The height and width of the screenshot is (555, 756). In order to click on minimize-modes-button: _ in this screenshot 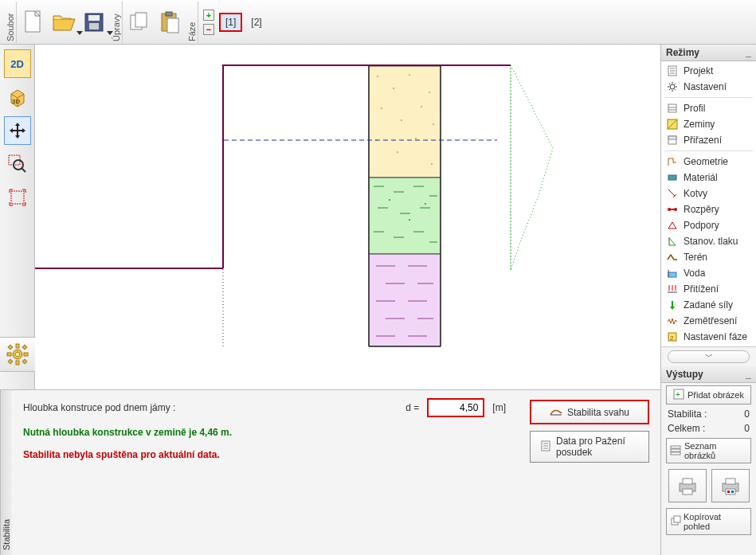, I will do `click(749, 53)`.